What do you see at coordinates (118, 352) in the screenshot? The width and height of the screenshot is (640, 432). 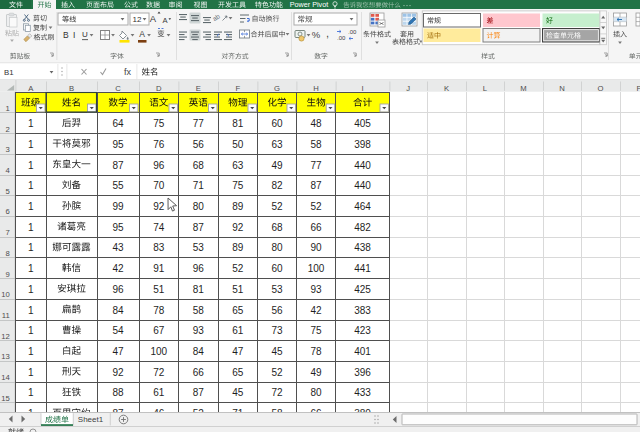 I see `svg-text: 47` at bounding box center [118, 352].